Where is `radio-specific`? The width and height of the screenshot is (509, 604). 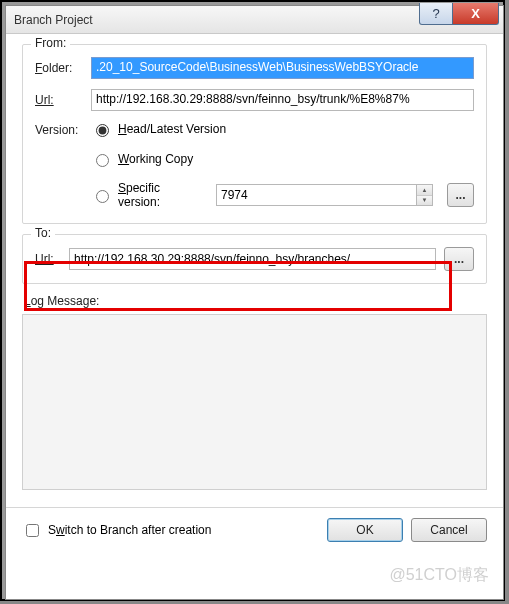 radio-specific is located at coordinates (102, 196).